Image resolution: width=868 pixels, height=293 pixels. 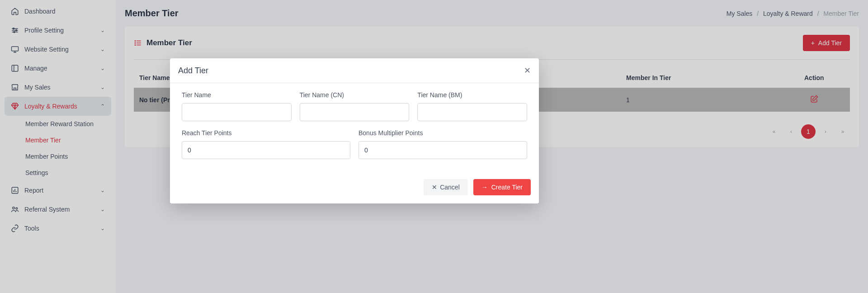 What do you see at coordinates (354, 187) in the screenshot?
I see `modal-footer: ✕ Cancel → Create Tier` at bounding box center [354, 187].